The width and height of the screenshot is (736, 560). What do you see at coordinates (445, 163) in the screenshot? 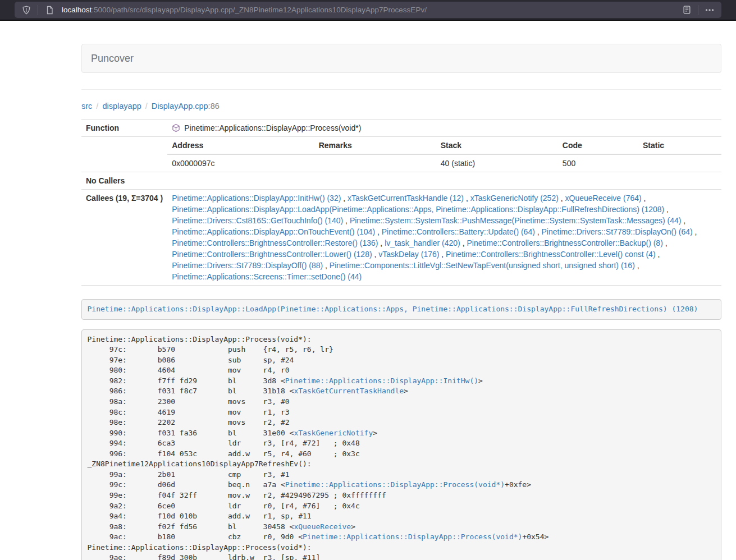
I see `stats-values-row: 0x0000097c 40 (static) 500` at bounding box center [445, 163].